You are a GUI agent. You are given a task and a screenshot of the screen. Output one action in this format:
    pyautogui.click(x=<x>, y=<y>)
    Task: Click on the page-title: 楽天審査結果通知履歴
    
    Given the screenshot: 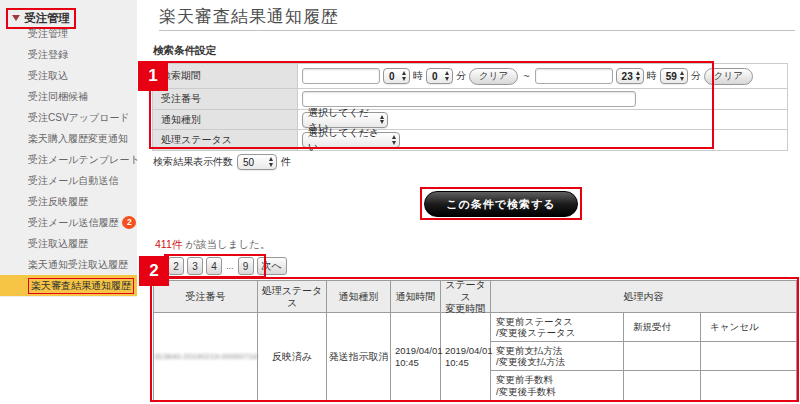 What is the action you would take?
    pyautogui.click(x=249, y=16)
    